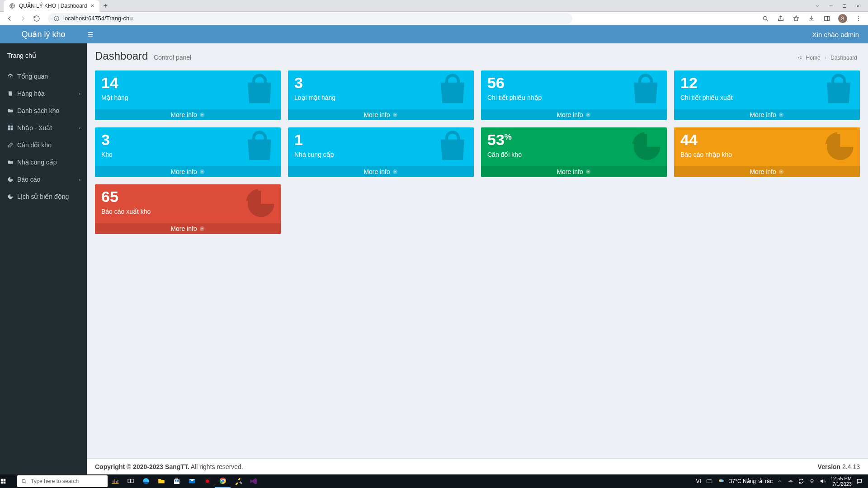 This screenshot has height=488, width=868. Describe the element at coordinates (434, 34) in the screenshot. I see `app-topbar: Quản lý kho Xin chào admin` at that location.